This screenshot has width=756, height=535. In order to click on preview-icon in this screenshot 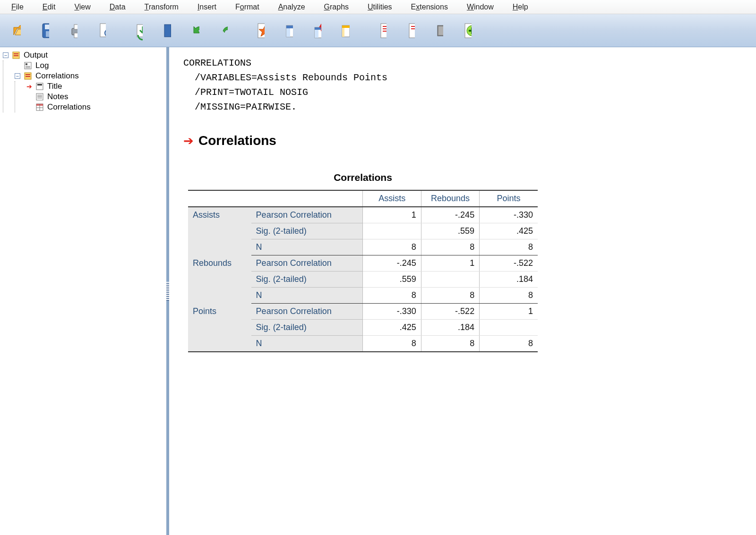, I will do `click(101, 31)`.